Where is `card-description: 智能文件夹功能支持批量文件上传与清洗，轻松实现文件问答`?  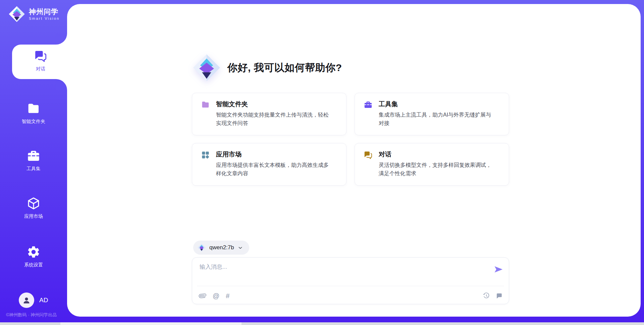
card-description: 智能文件夹功能支持批量文件上传与清洗，轻松实现文件问答 is located at coordinates (275, 119).